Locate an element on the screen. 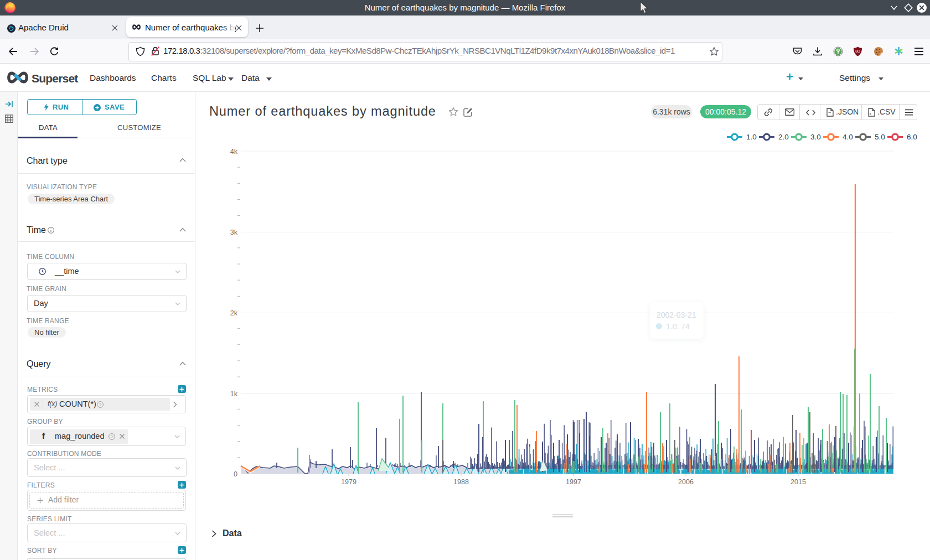 The width and height of the screenshot is (930, 560). svg-text: x is located at coordinates (870, 114).